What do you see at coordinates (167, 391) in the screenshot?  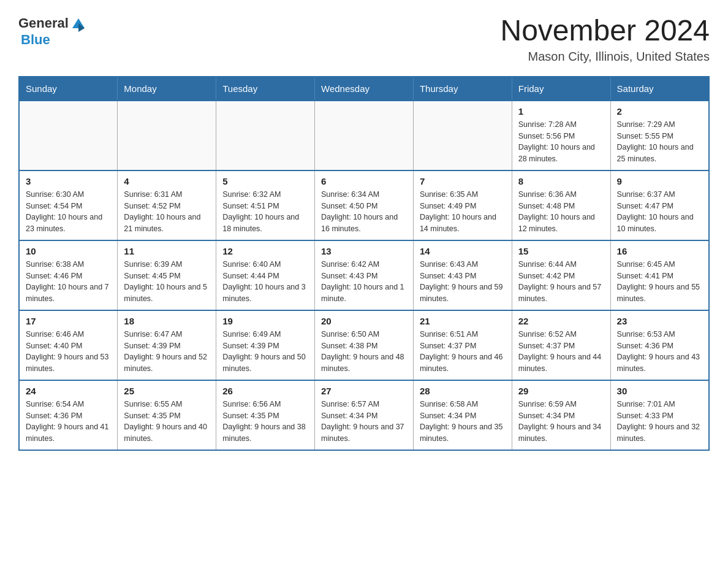 I see `day-number: 25` at bounding box center [167, 391].